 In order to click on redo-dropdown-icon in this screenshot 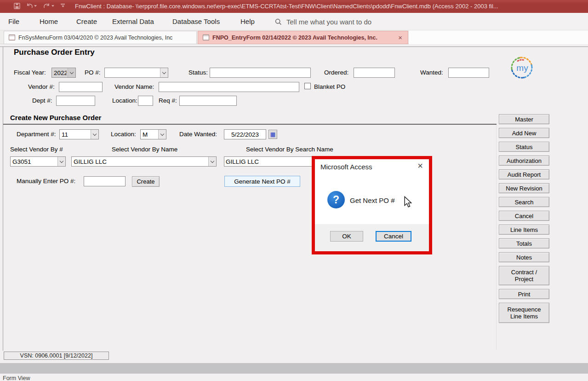, I will do `click(53, 6)`.